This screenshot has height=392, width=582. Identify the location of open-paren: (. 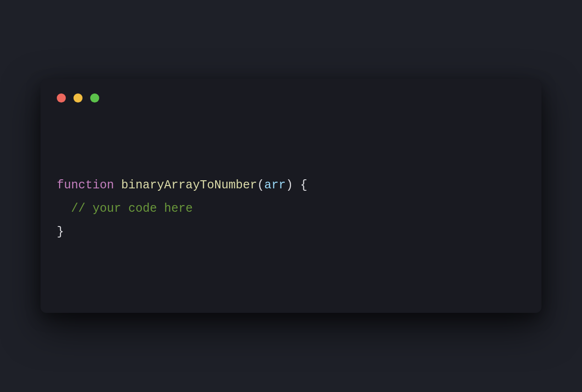
(260, 185).